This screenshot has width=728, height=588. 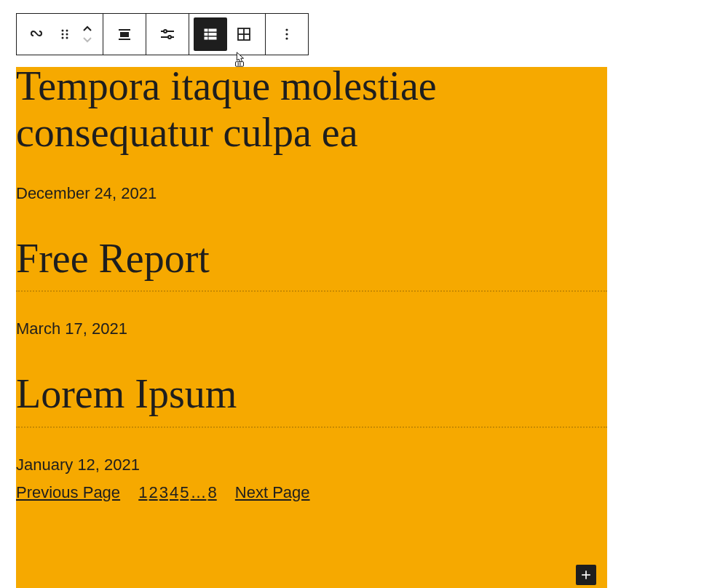 What do you see at coordinates (167, 34) in the screenshot?
I see `toolbar-group-settings` at bounding box center [167, 34].